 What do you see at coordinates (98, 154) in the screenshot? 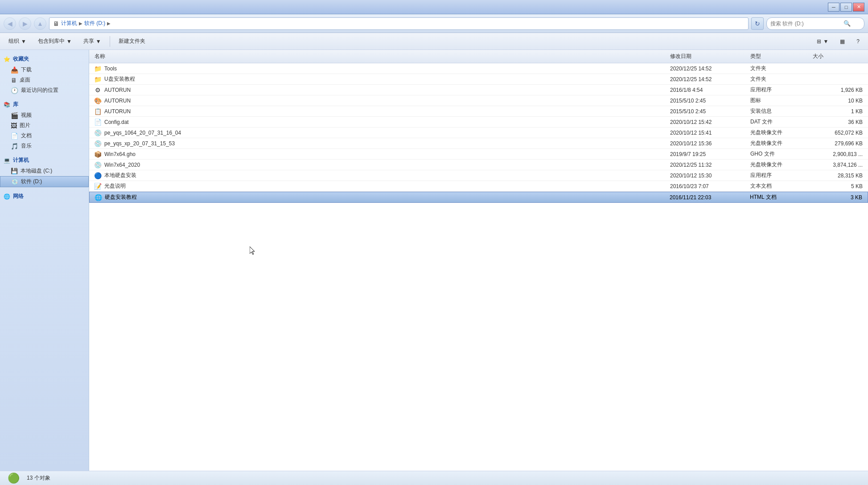
I see `file-icon: 📦` at bounding box center [98, 154].